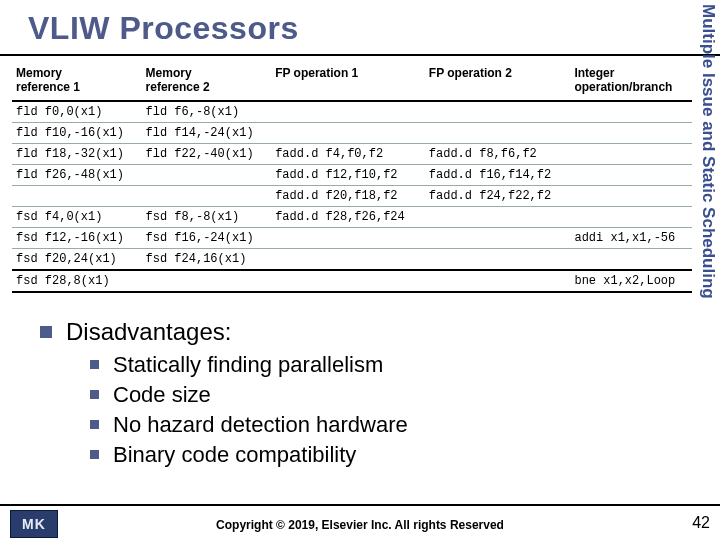  What do you see at coordinates (348, 176) in the screenshot?
I see `cell: fadd.d f12,f10,f2` at bounding box center [348, 176].